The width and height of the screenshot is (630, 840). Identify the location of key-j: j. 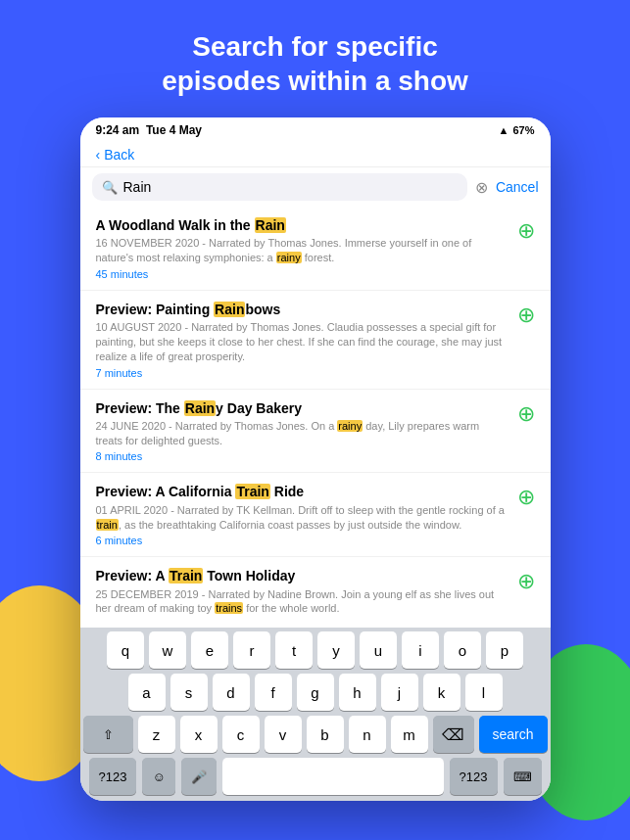
(400, 692).